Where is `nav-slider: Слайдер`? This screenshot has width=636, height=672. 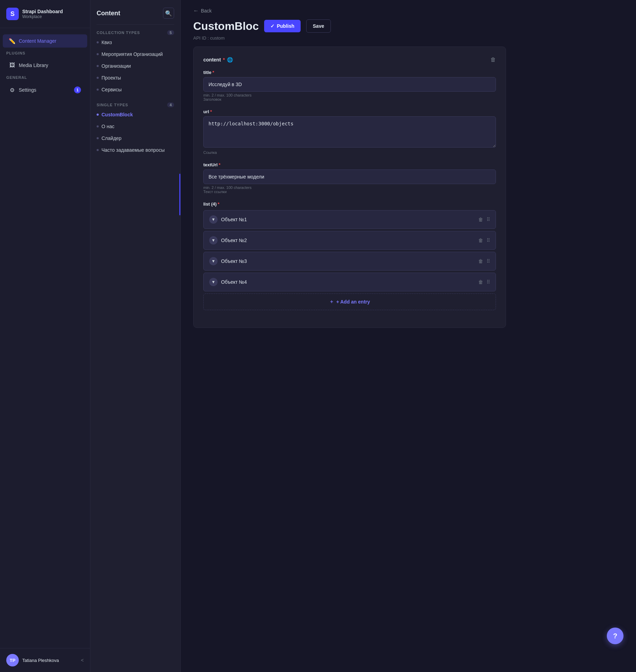
nav-slider: Слайдер is located at coordinates (136, 138).